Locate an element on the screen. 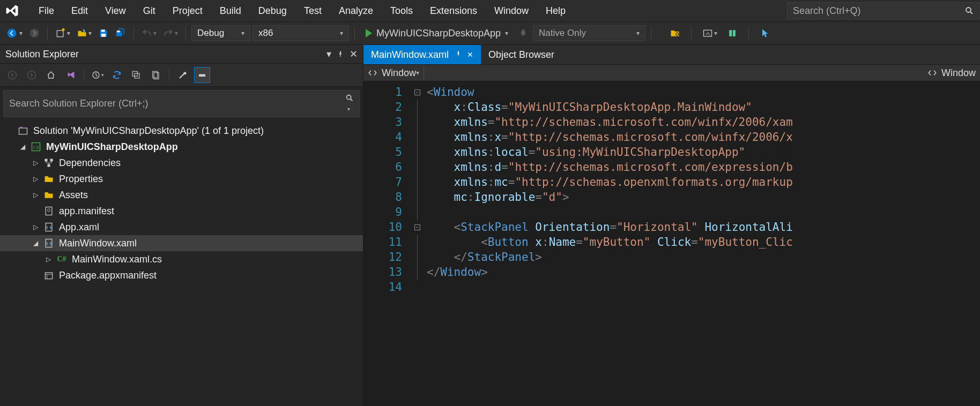 The image size is (980, 406). vs-logo-icon is located at coordinates (12, 11).